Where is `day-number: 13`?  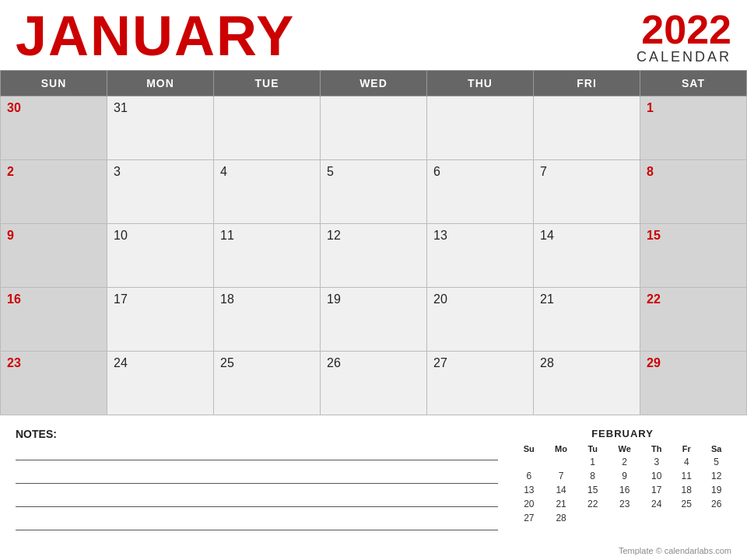
day-number: 13 is located at coordinates (440, 235).